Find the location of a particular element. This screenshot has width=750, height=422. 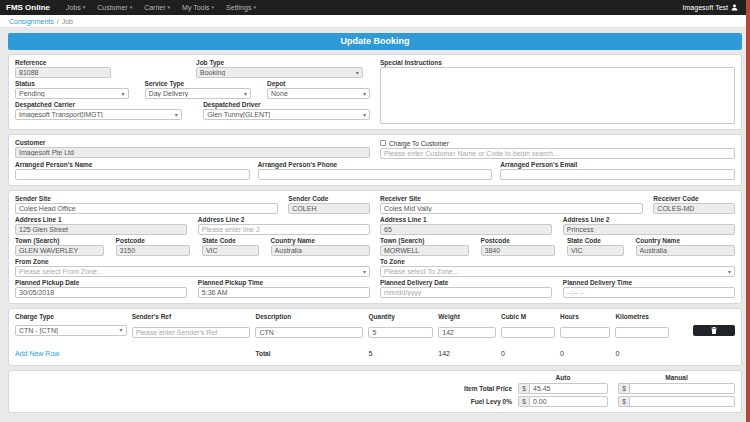

receiver-address1-label: Address Line 1 is located at coordinates (466, 220).